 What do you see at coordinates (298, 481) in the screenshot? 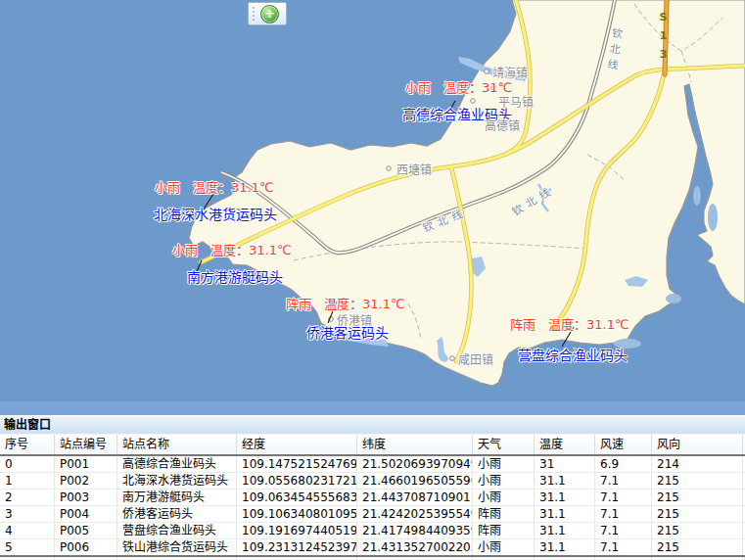
I see `table-cell: 109.055680231721` at bounding box center [298, 481].